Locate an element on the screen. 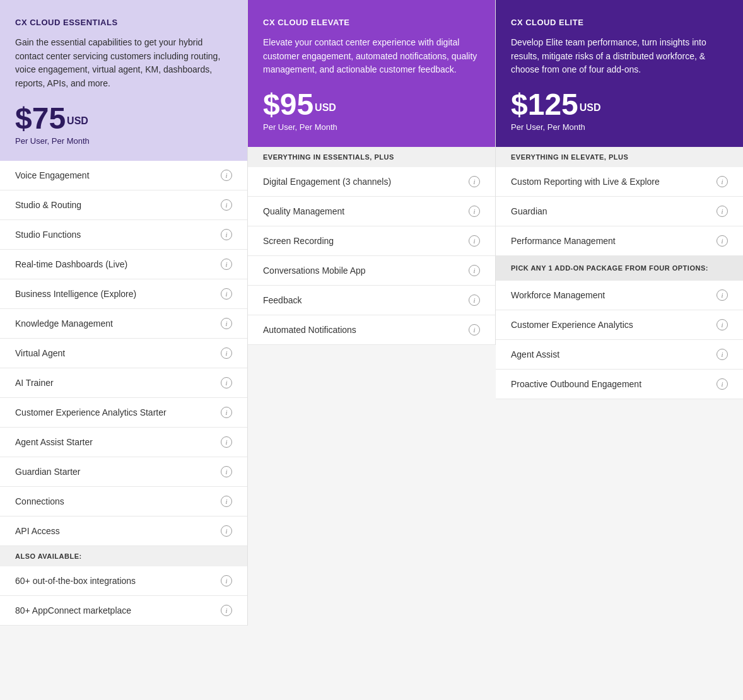  feature-name: Digital Engagement (3 channels) is located at coordinates (327, 182).